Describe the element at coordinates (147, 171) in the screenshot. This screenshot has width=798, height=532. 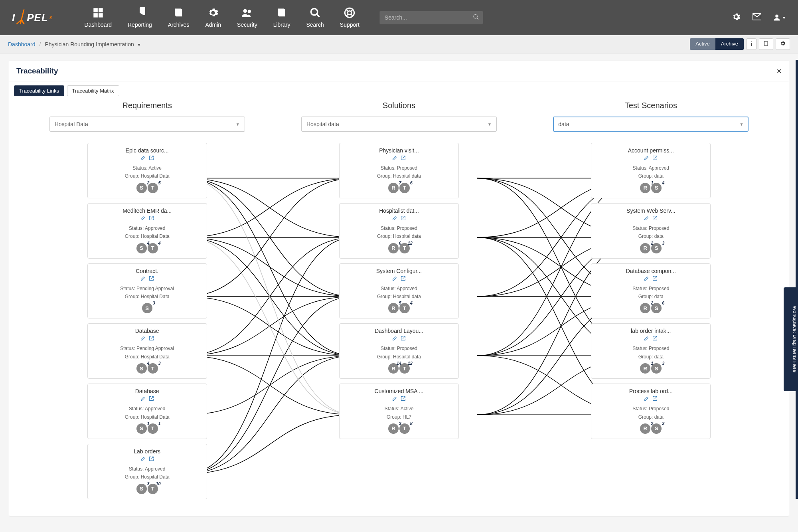
I see `card: Epic data sourc...Status: ActiveGroup: H…` at that location.